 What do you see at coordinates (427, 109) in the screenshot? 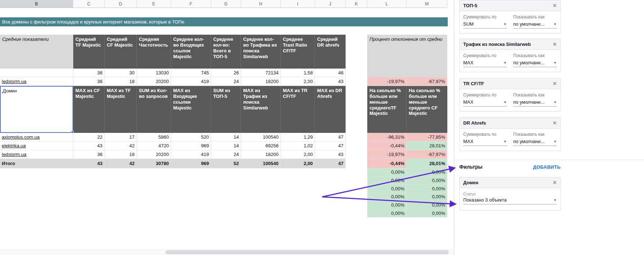
I see `deviation-col-header: На сколько % больше или меньше среднего …` at bounding box center [427, 109].